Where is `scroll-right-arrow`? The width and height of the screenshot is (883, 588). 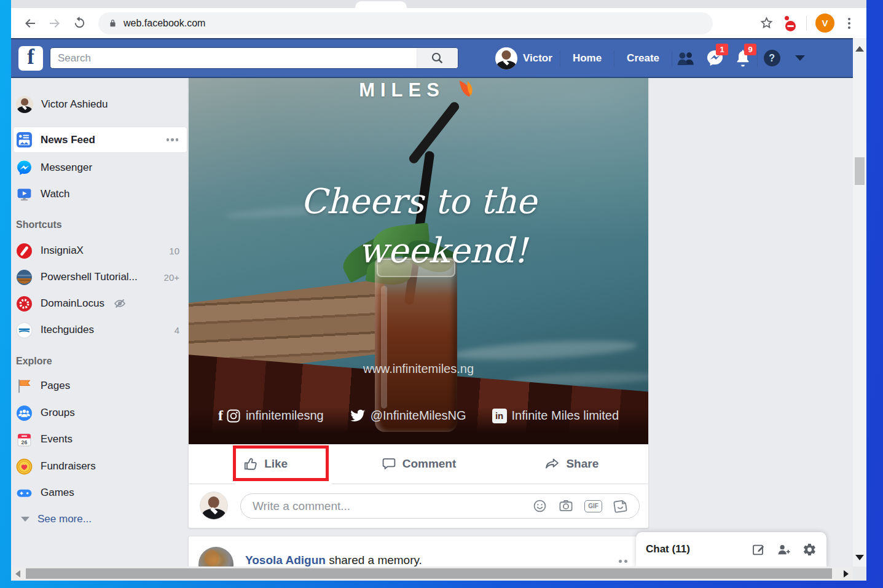
scroll-right-arrow is located at coordinates (846, 574).